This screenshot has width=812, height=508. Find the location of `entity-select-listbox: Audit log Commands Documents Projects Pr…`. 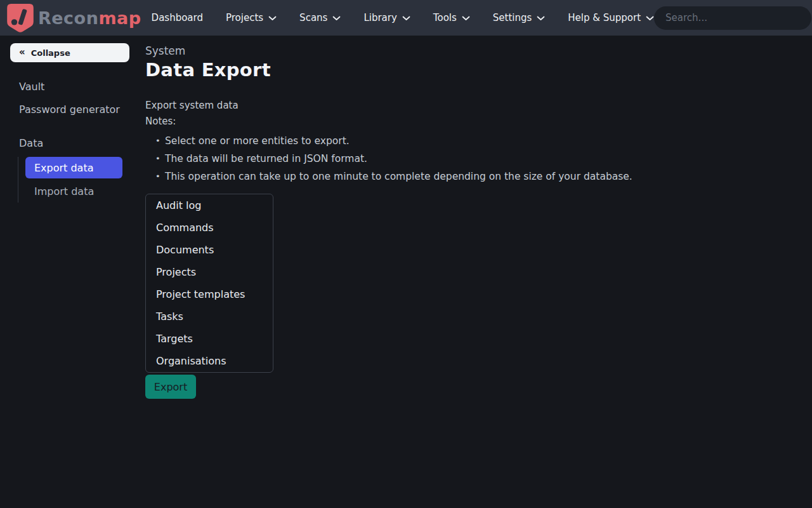

entity-select-listbox: Audit log Commands Documents Projects Pr… is located at coordinates (209, 283).